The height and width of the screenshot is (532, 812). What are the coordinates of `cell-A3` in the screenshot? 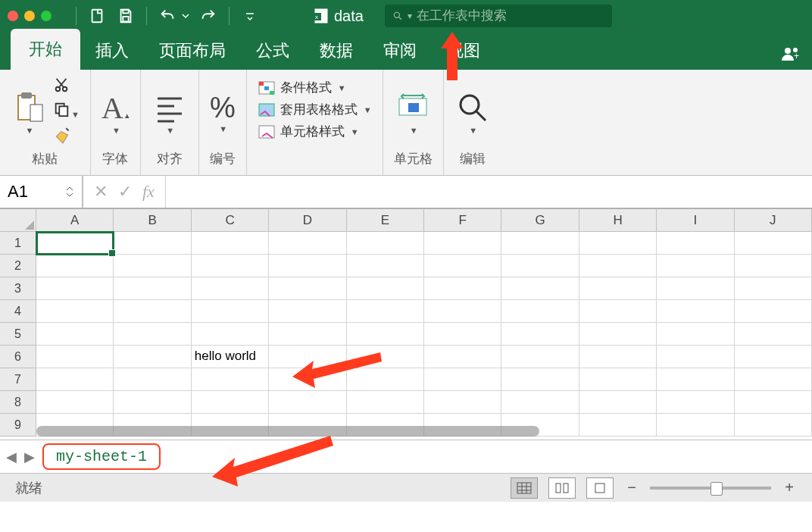 It's located at (75, 289).